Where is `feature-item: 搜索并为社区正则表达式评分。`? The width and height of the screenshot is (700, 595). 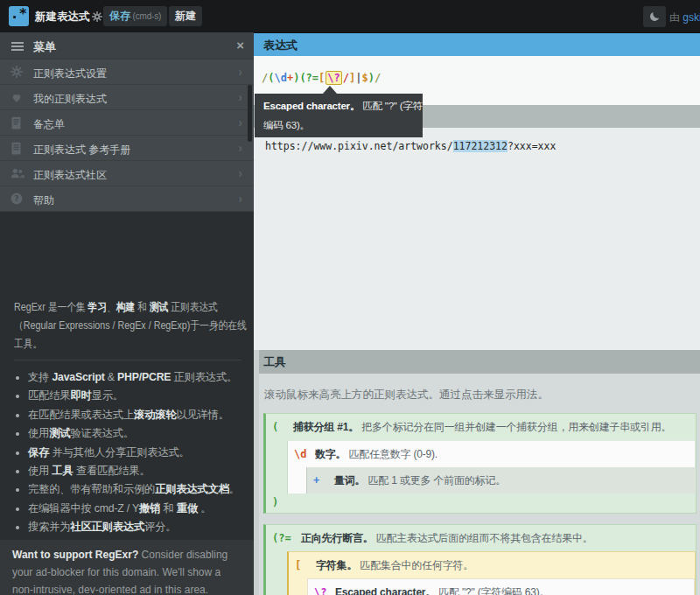
feature-item: 搜索并为社区正则表达式评分。 is located at coordinates (140, 527).